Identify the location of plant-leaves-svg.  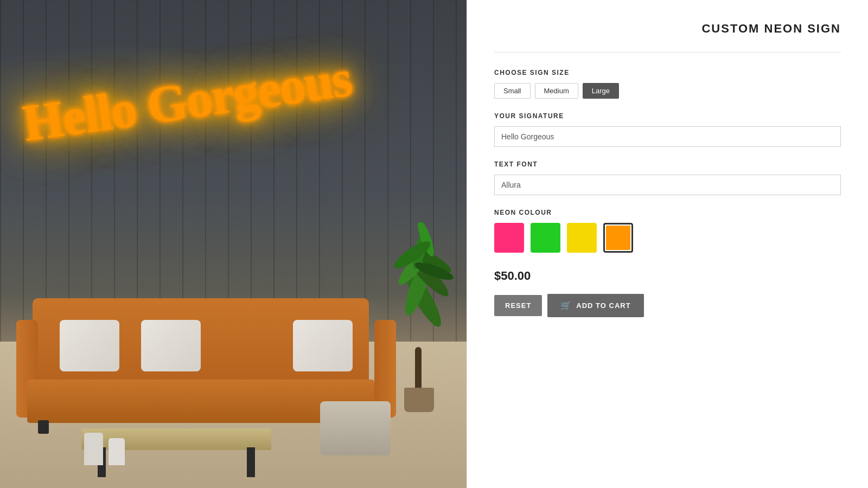
(423, 298).